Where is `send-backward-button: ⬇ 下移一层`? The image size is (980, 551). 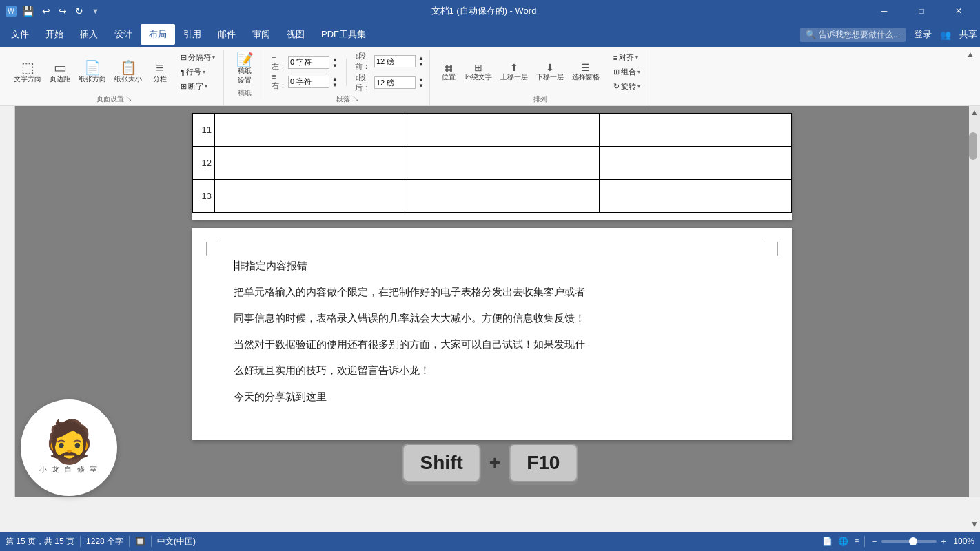 send-backward-button: ⬇ 下移一层 is located at coordinates (550, 72).